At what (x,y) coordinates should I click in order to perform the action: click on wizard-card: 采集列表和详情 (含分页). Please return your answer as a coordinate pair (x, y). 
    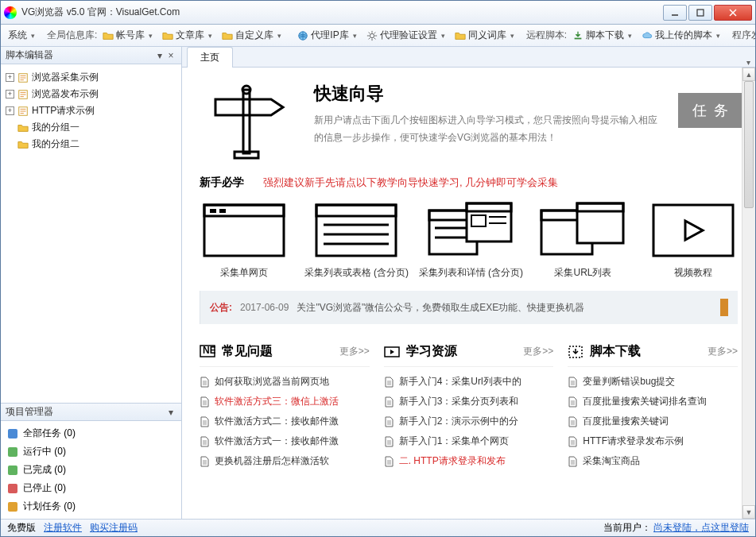
    Looking at the image, I should click on (471, 240).